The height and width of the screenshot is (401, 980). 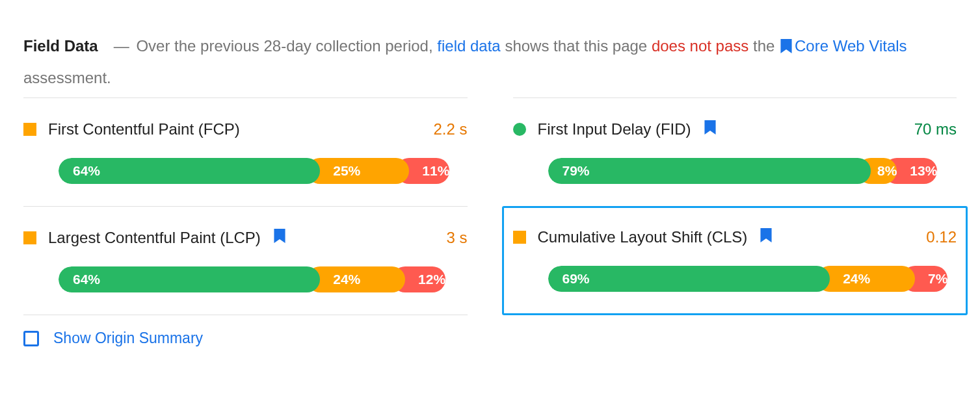 I want to click on show-origin-summary-label: Show Origin Summary, so click(x=128, y=338).